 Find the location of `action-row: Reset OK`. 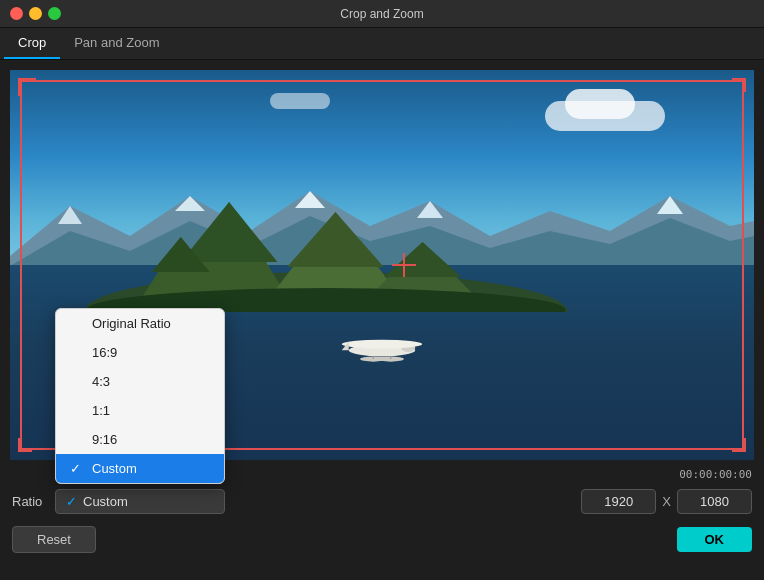

action-row: Reset OK is located at coordinates (382, 540).